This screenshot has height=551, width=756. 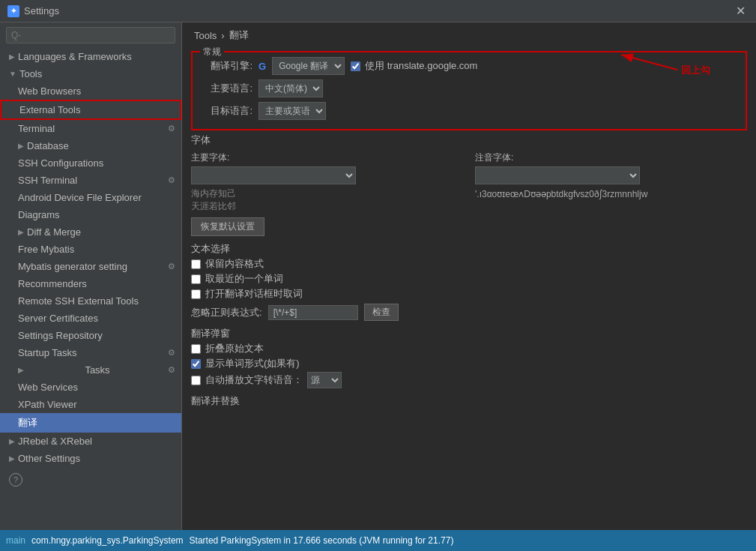 I want to click on sidebar-item-external-tools: External Tools, so click(x=91, y=109).